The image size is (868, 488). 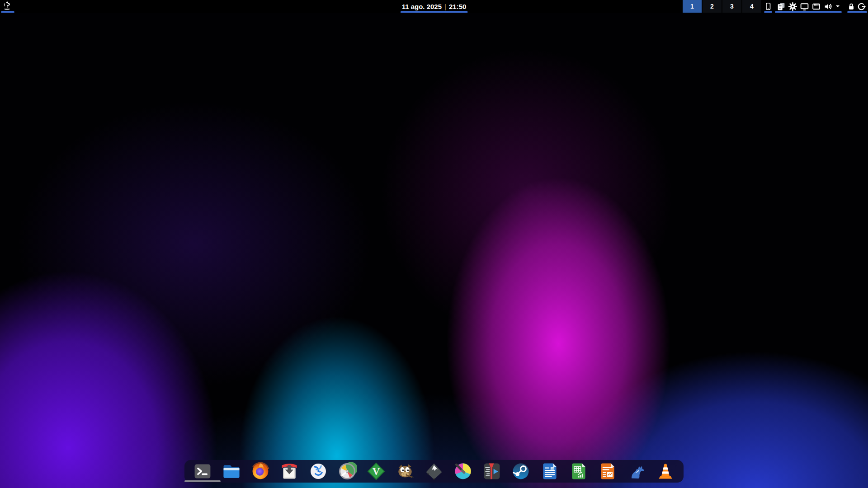 I want to click on kdenlive-icon, so click(x=492, y=471).